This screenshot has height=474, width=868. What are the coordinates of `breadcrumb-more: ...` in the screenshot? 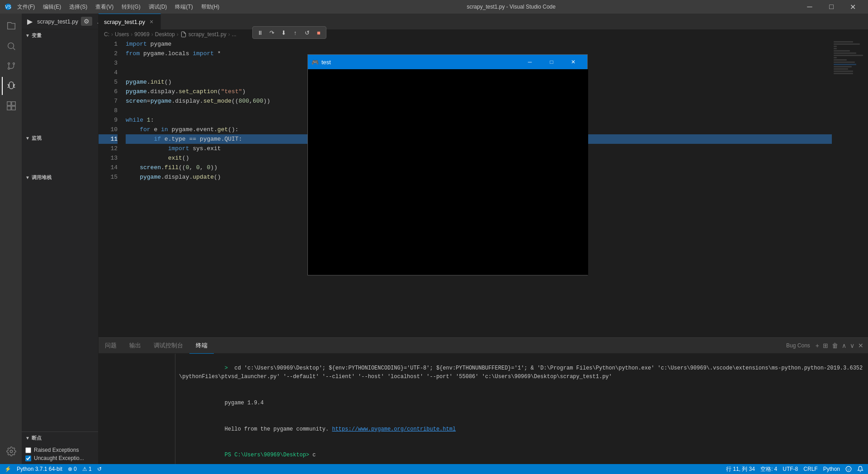 It's located at (234, 34).